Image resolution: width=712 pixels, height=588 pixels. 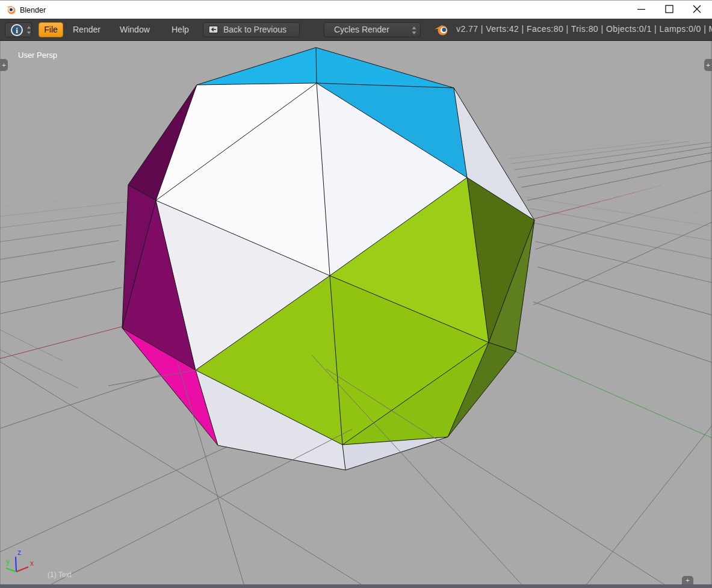 I want to click on svg-text: x, so click(x=32, y=563).